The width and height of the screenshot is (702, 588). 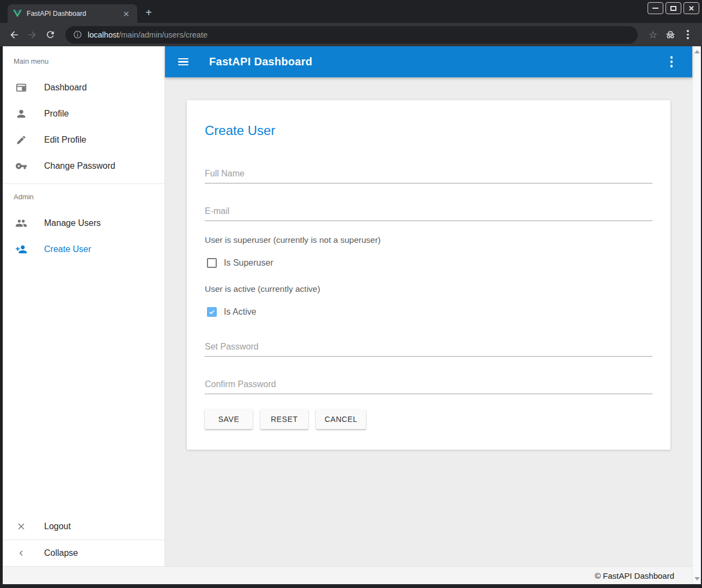 I want to click on sidebar-item-label: Dashboard, so click(x=65, y=88).